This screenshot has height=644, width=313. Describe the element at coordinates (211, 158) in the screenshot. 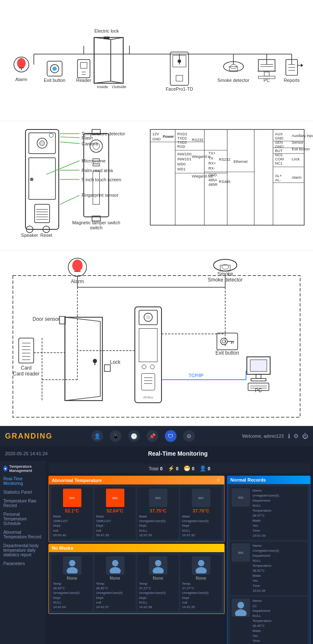

I see `svg-text: TX` at that location.